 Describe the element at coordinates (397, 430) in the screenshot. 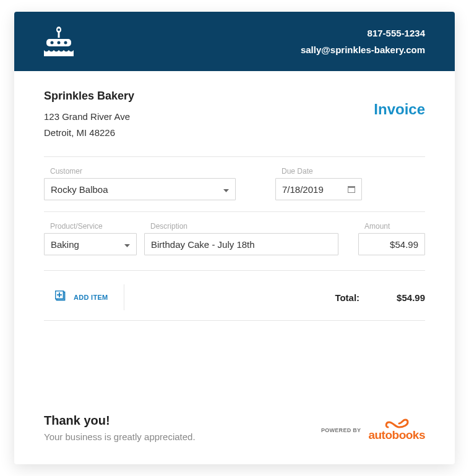

I see `autobooks-logo: autobooks` at that location.